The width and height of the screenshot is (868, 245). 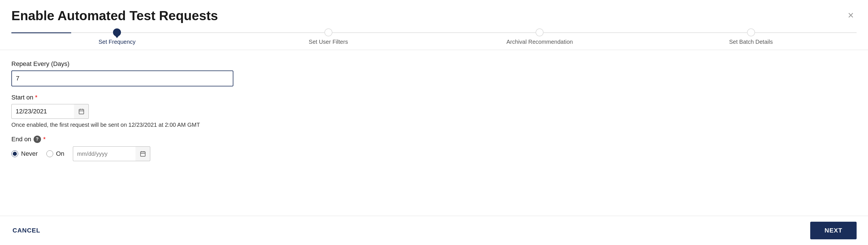 I want to click on start-on-label: Start on *, so click(x=434, y=98).